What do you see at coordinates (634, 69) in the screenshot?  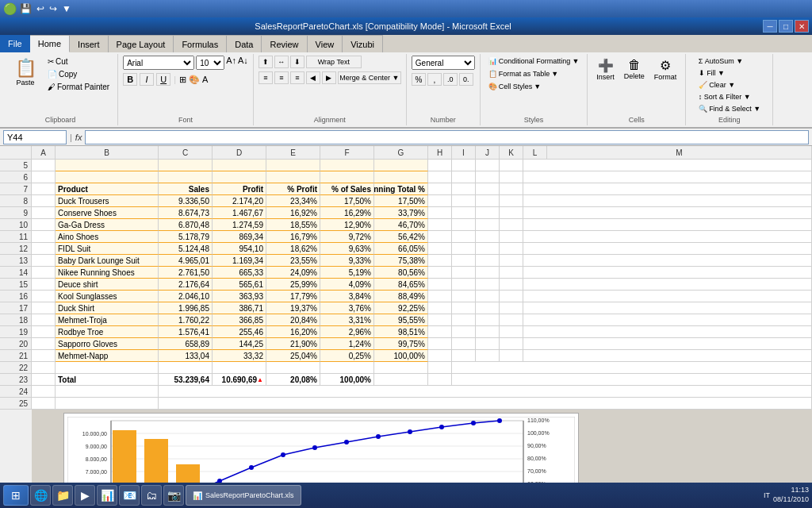 I see `delete-cells-btn: 🗑 Delete` at bounding box center [634, 69].